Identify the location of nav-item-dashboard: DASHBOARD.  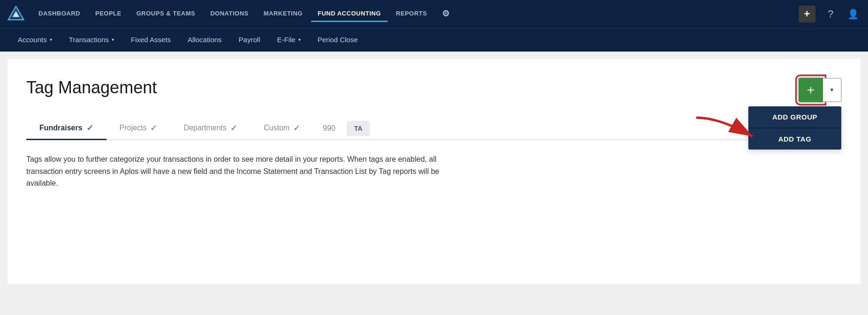
(59, 14).